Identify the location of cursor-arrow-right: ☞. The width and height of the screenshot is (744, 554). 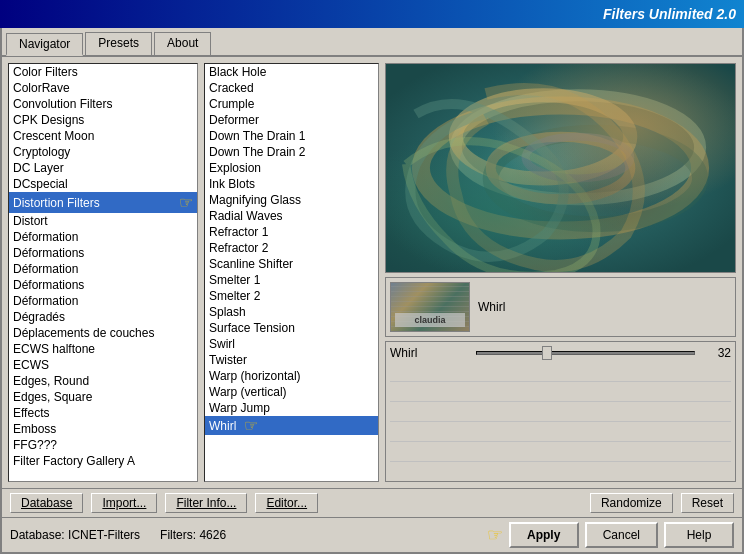
(186, 202).